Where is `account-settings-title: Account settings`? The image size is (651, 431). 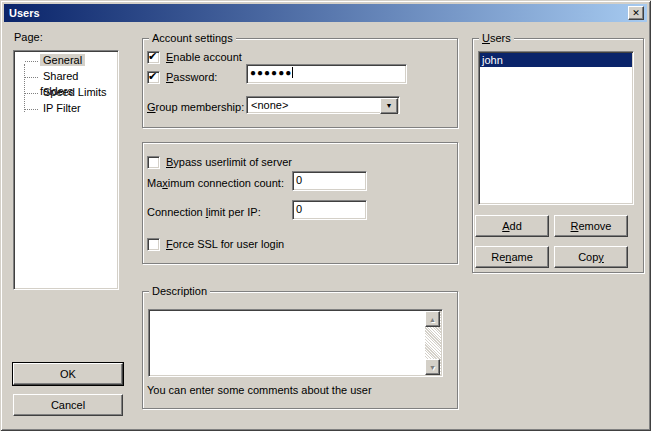 account-settings-title: Account settings is located at coordinates (192, 38).